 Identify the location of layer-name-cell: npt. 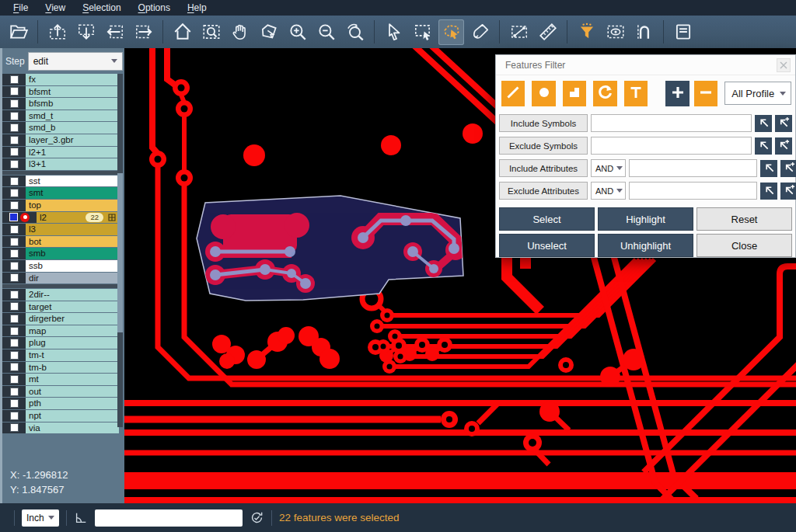
(72, 416).